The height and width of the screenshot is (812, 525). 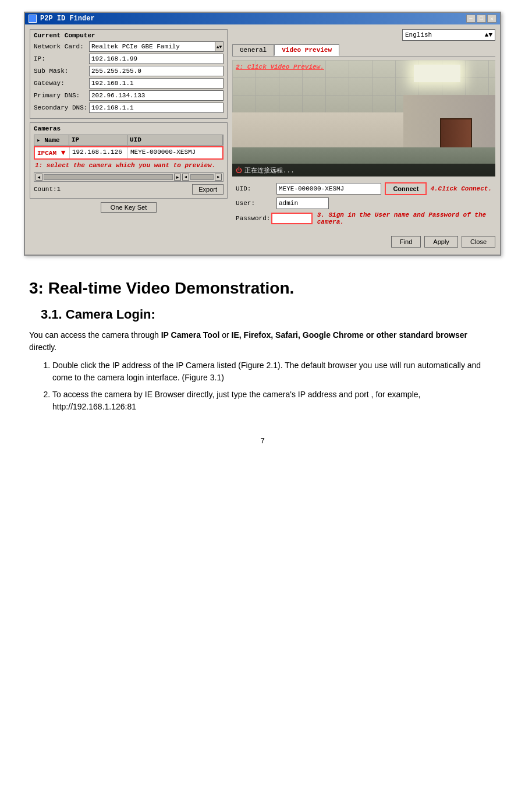 I want to click on ip-row: IP: 192.168.1.99, so click(x=129, y=59).